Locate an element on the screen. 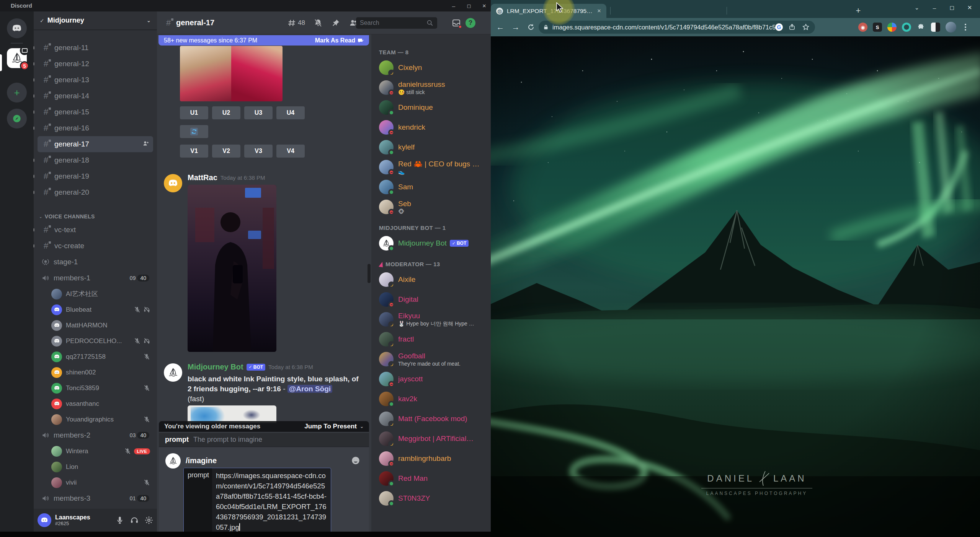  share-icon is located at coordinates (792, 27).